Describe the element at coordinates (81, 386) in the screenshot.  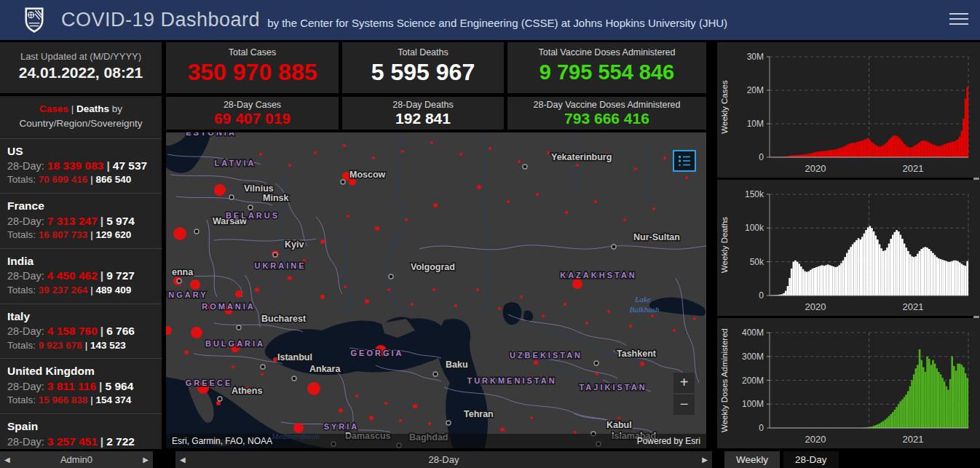
I see `country-item: United Kingdom28-Day: 3 811 116 | 5 964T…` at that location.